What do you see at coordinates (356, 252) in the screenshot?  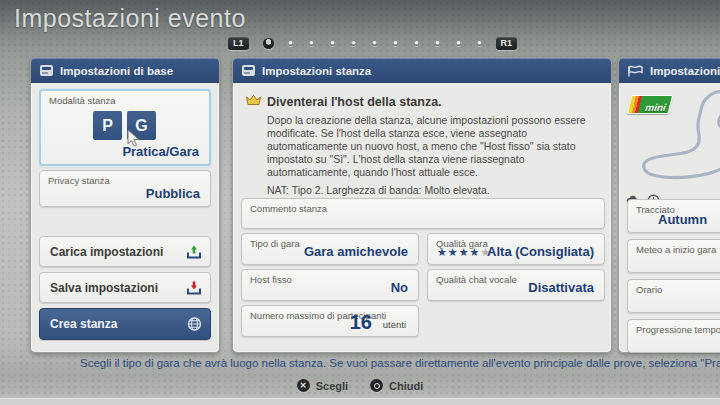 I see `race-type-value: Gara amichevole` at bounding box center [356, 252].